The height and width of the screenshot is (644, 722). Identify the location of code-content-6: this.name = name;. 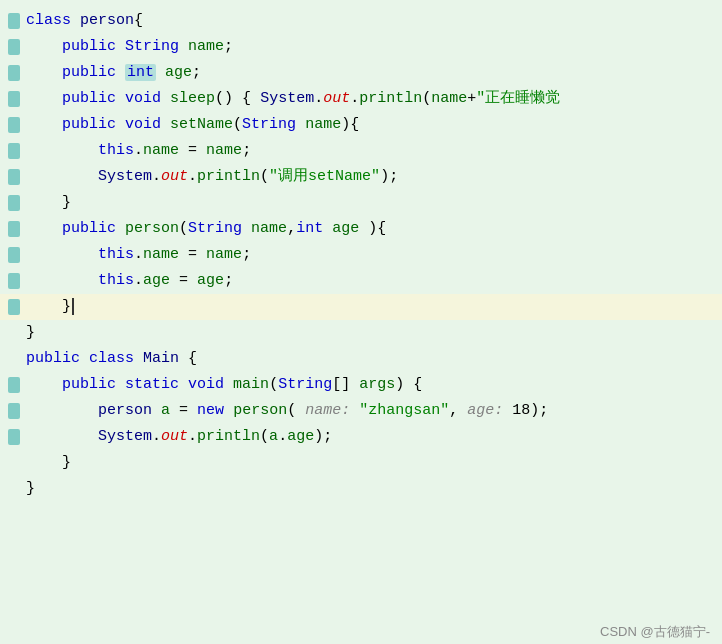
(138, 151).